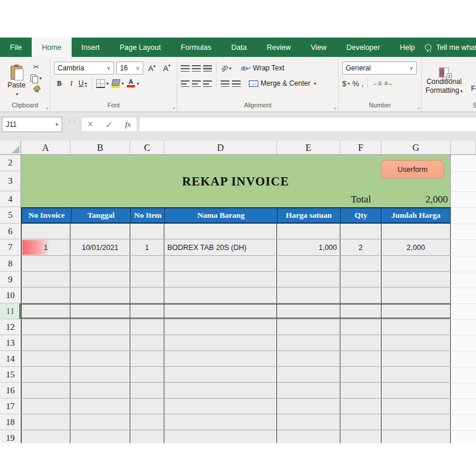  I want to click on currency-format-button: $, so click(346, 83).